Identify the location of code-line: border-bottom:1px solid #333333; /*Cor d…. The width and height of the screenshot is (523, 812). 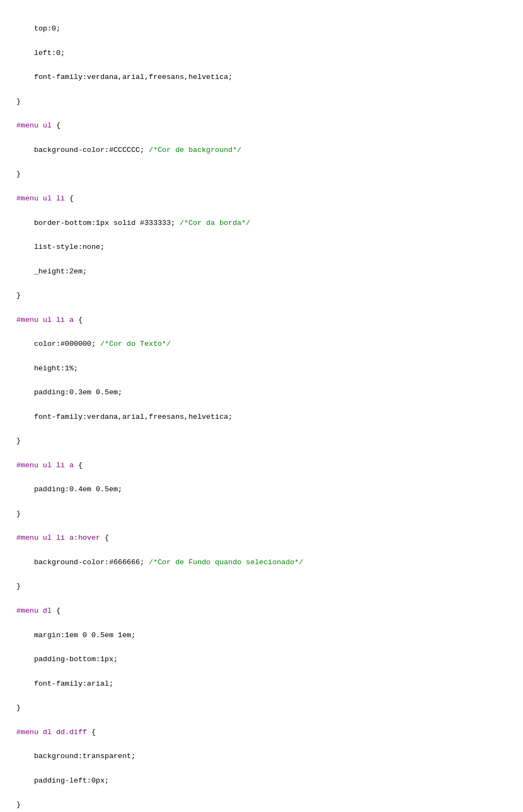
(262, 223).